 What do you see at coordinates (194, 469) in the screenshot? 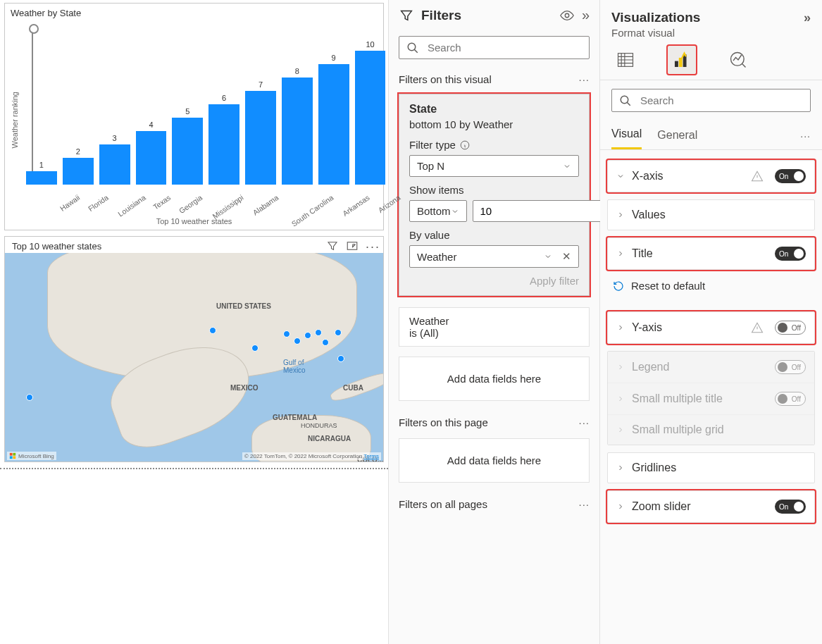
I see `canvas-divider` at bounding box center [194, 469].